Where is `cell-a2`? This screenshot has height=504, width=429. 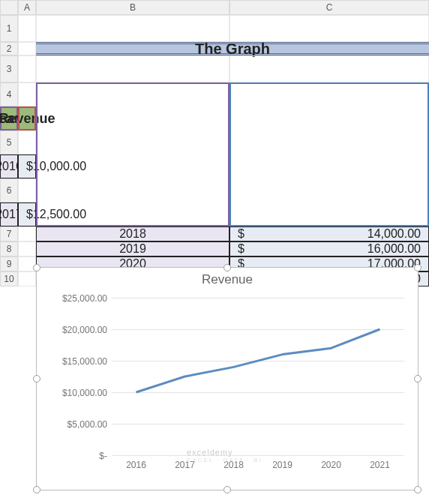 cell-a2 is located at coordinates (27, 49).